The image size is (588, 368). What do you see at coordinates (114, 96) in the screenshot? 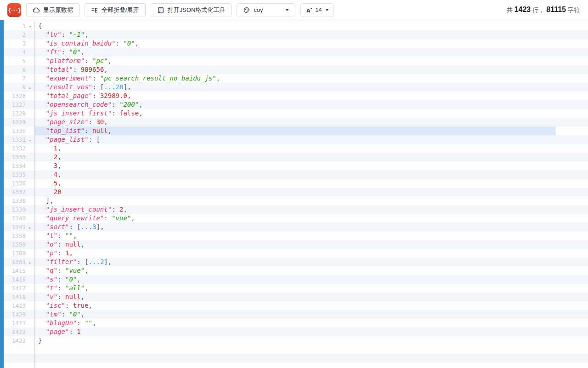
I see `json-number-value: 32989.0` at bounding box center [114, 96].